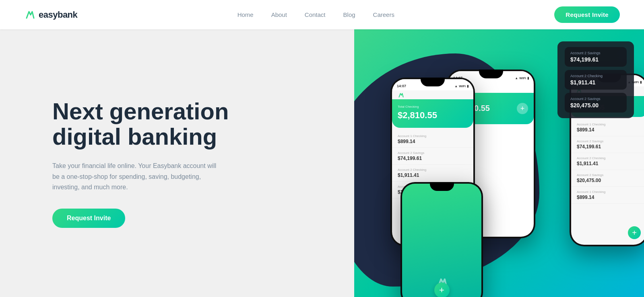  Describe the element at coordinates (634, 233) in the screenshot. I see `phone-right-fab: +` at that location.